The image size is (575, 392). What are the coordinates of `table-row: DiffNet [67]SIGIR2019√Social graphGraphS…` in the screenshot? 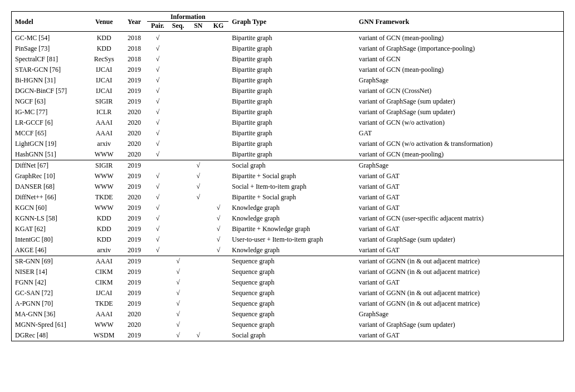 It's located at (288, 166).